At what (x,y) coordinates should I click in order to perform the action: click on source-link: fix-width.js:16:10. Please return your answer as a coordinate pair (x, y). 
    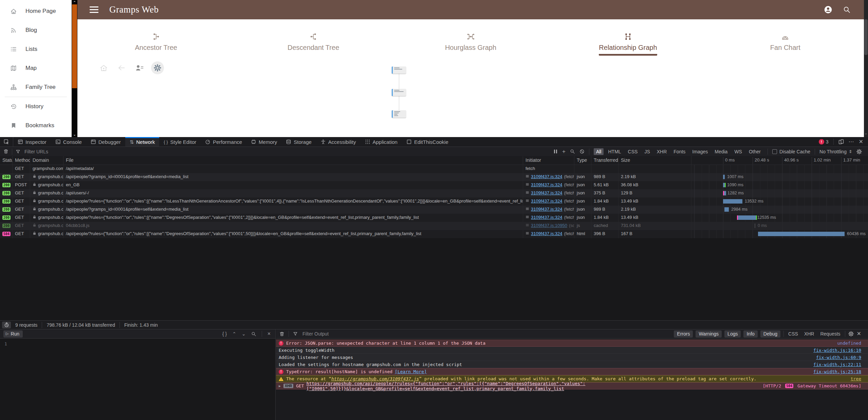
    Looking at the image, I should click on (841, 350).